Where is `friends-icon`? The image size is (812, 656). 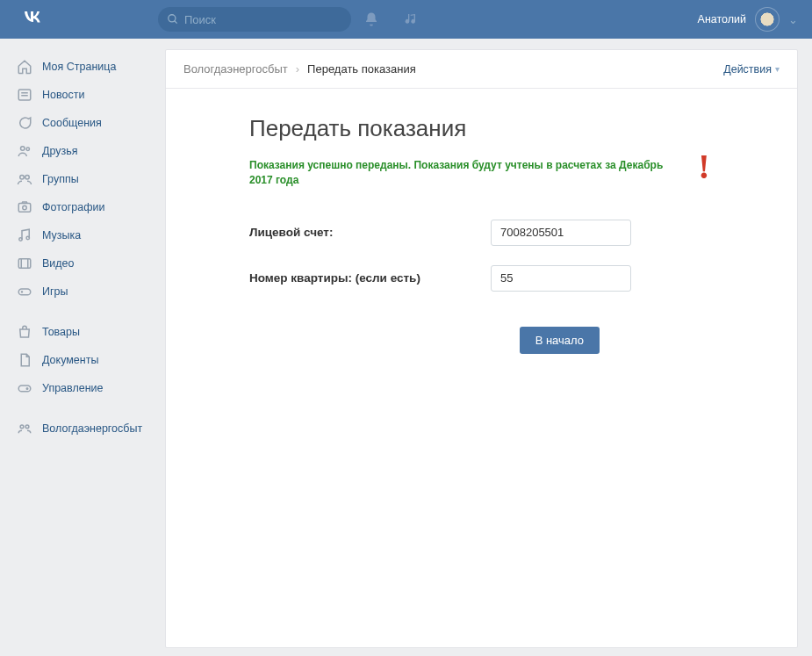 friends-icon is located at coordinates (25, 151).